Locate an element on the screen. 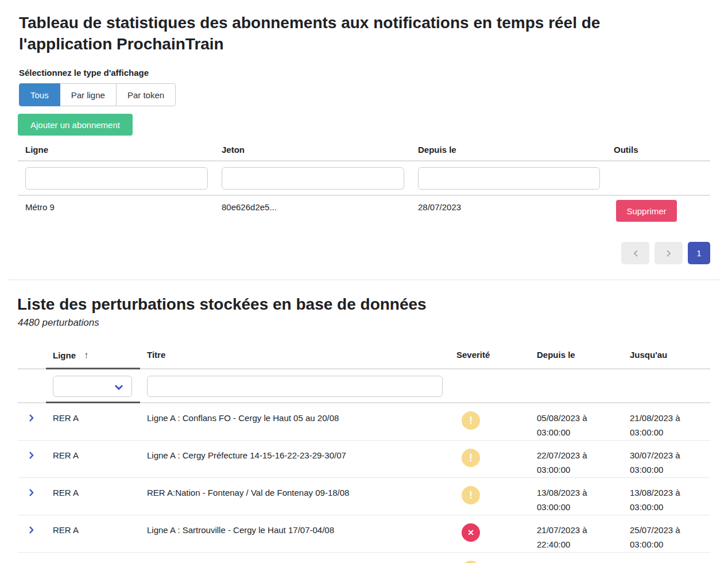 The image size is (728, 563). perturbations-filter-row is located at coordinates (364, 386).